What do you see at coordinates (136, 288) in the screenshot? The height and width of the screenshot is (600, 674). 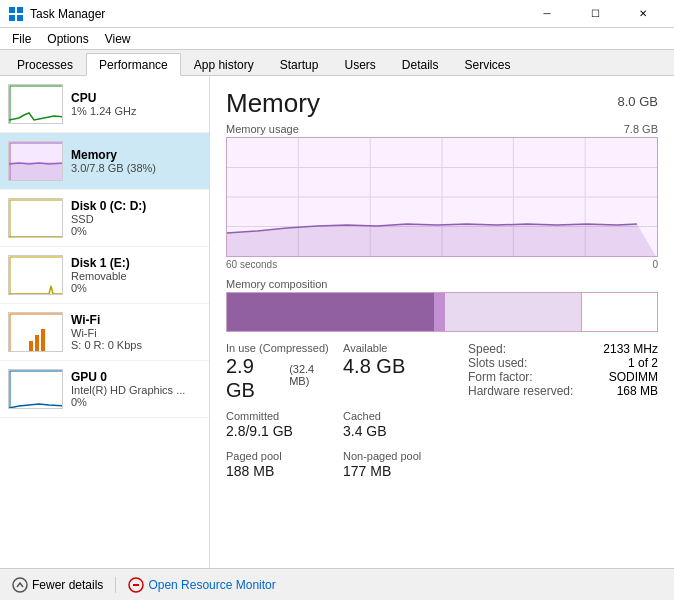 I see `disk1-sub2: 0%` at bounding box center [136, 288].